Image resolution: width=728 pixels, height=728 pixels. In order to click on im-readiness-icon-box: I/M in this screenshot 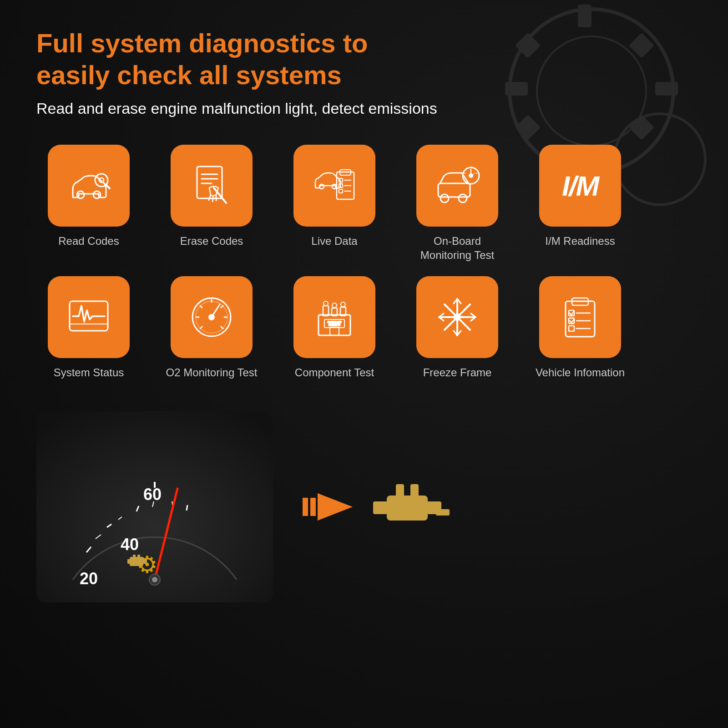, I will do `click(580, 186)`.